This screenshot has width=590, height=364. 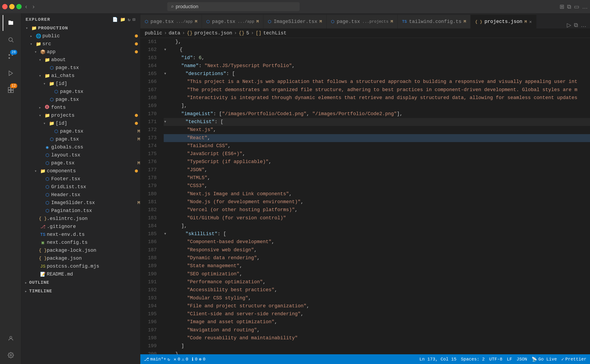 I want to click on file-aichats-page: ⬡ page.tsx, so click(x=81, y=100).